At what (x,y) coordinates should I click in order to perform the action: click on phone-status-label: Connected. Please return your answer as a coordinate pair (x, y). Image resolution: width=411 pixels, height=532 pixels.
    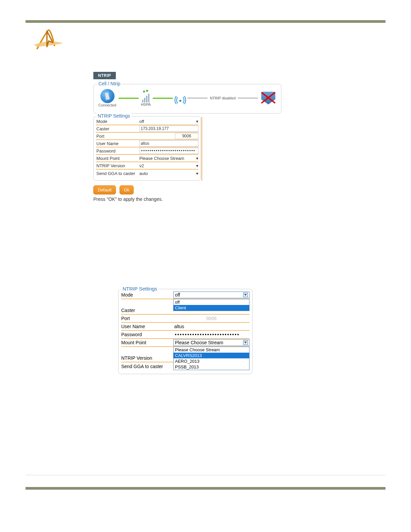
    Looking at the image, I should click on (107, 105).